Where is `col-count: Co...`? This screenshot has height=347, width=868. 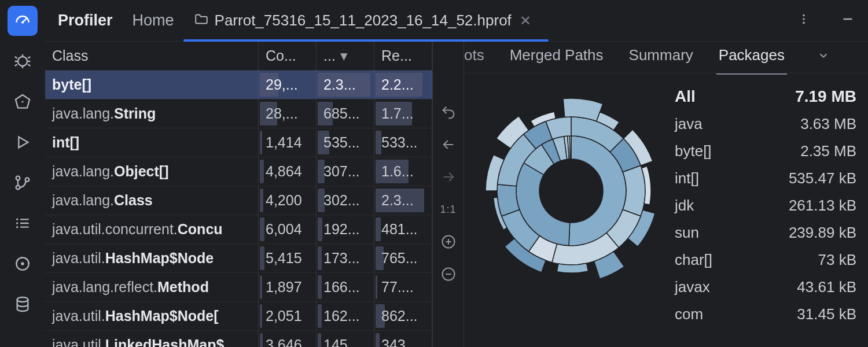 col-count: Co... is located at coordinates (288, 56).